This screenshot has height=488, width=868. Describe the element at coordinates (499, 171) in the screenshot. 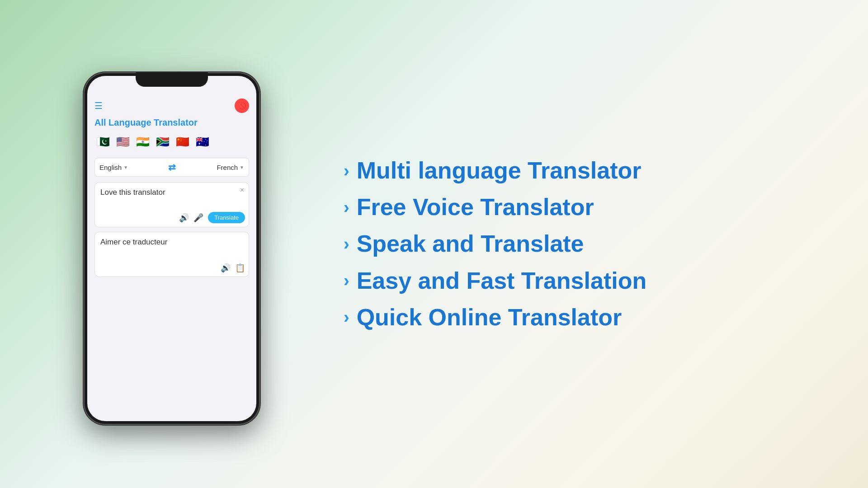

I see `feature-label-1: Multi language Translator` at that location.